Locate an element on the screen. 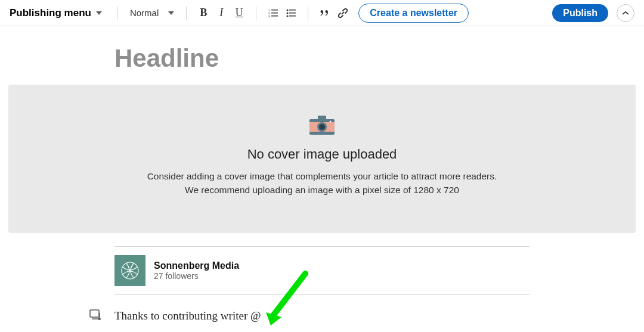 The image size is (644, 332). chevron-up-icon is located at coordinates (626, 13).